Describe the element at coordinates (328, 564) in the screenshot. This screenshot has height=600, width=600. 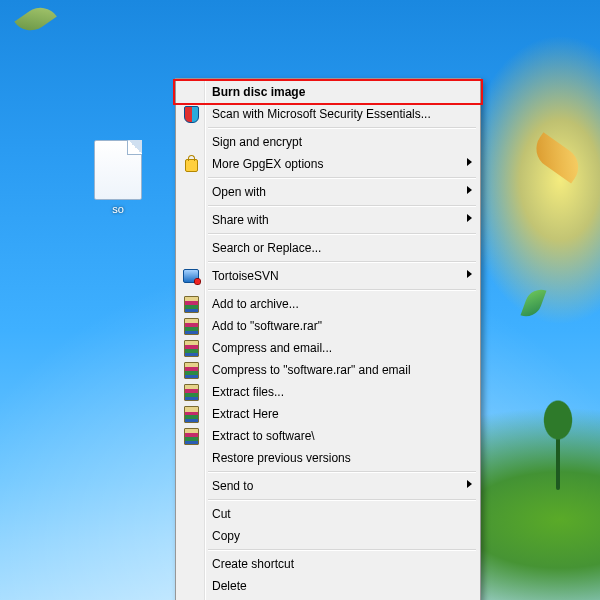
I see `context-menu-item: Create shortcut` at that location.